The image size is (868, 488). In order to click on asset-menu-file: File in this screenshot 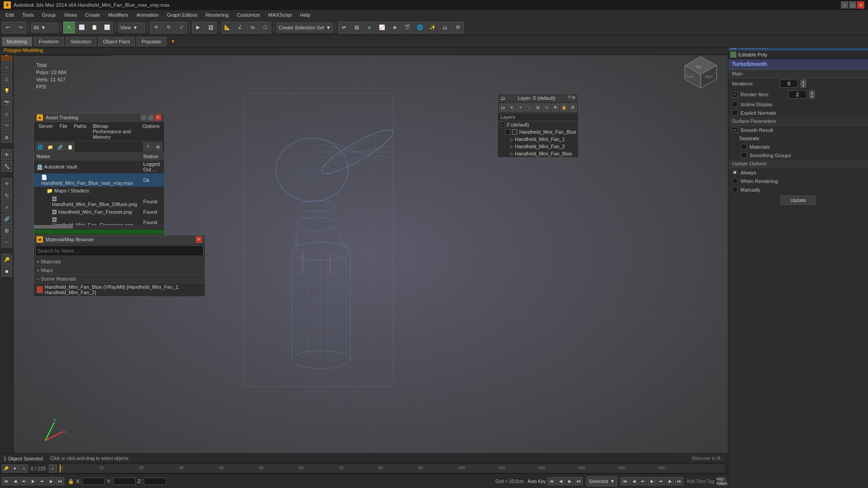, I will do `click(63, 131)`.